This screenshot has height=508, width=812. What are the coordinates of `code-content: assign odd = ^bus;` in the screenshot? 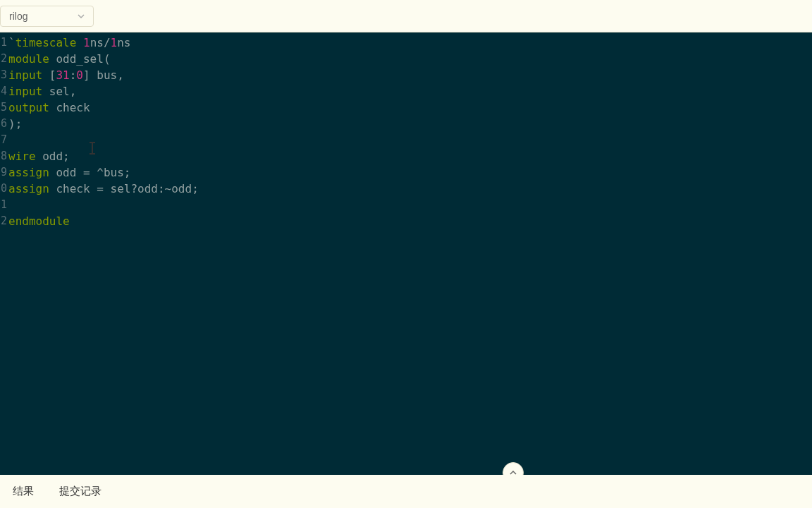 It's located at (69, 172).